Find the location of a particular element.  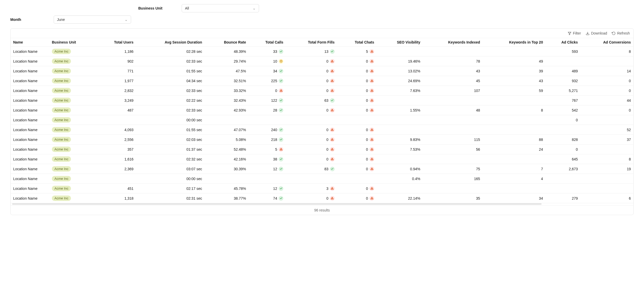

table-row: Location NameAcme Inc35701:37 sec52.48%5… is located at coordinates (322, 149).